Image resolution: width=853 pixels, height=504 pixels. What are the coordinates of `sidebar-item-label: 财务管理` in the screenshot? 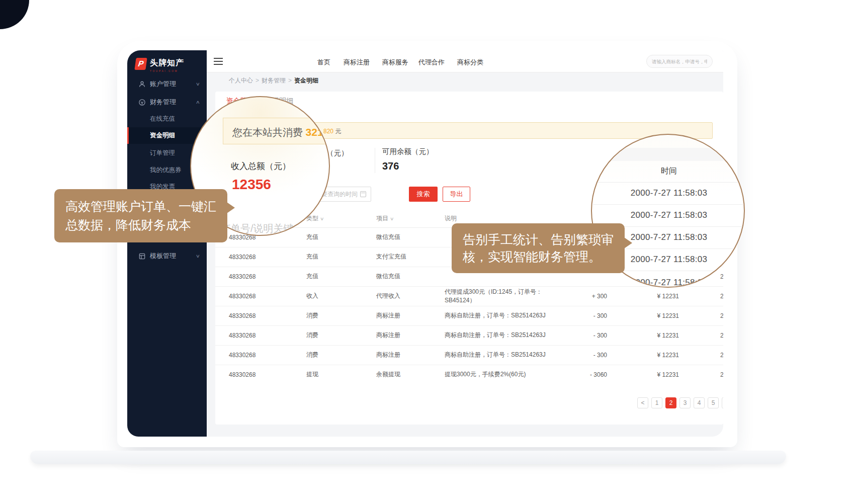 It's located at (163, 102).